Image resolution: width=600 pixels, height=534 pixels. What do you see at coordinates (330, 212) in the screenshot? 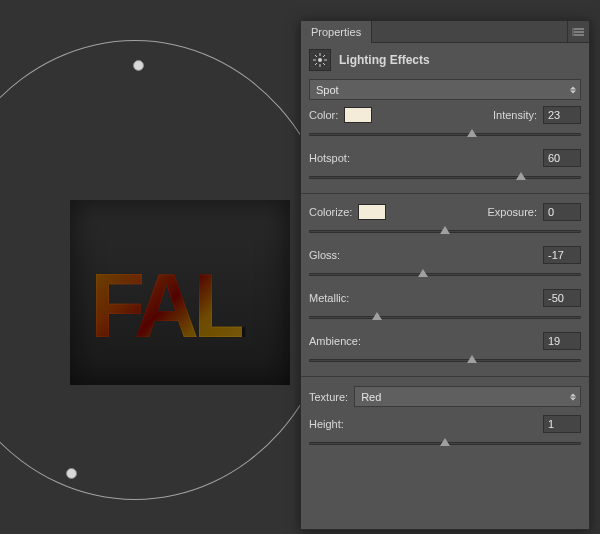
I see `colorize-label: Colorize:` at bounding box center [330, 212].